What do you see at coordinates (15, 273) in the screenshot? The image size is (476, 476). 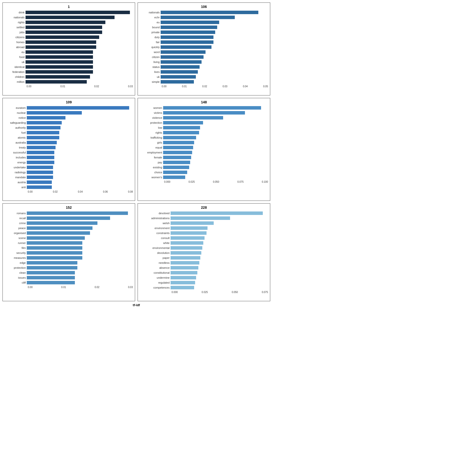 I see `bar-label: clean` at bounding box center [15, 273].